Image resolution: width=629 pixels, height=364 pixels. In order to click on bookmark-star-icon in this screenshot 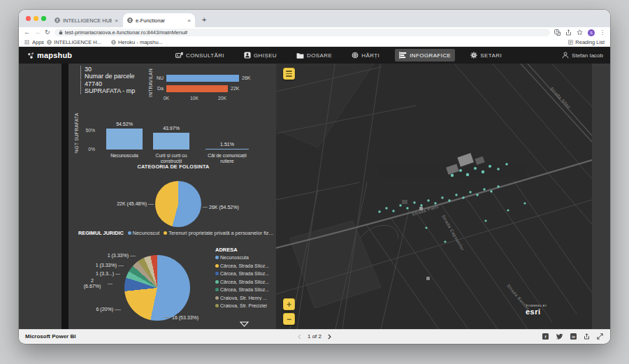, I will do `click(580, 32)`.